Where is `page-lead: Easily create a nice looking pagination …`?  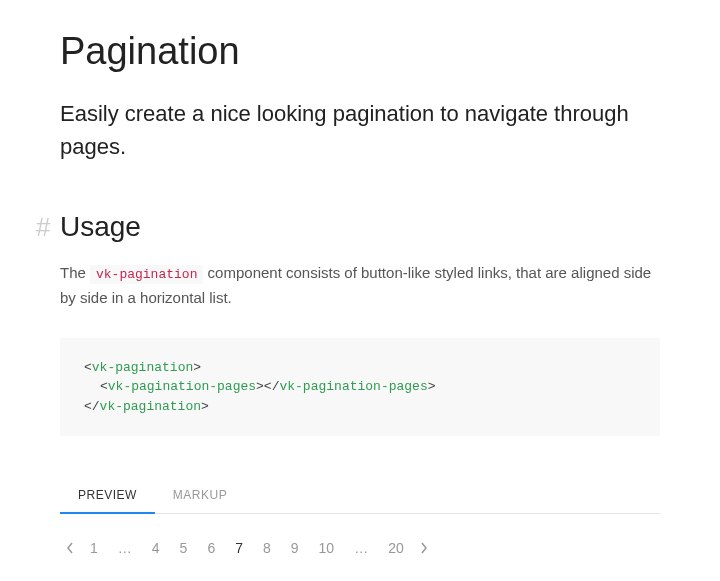 page-lead: Easily create a nice looking pagination … is located at coordinates (360, 130).